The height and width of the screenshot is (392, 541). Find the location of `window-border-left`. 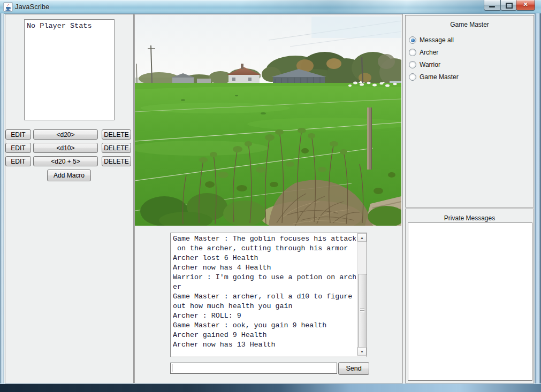

window-border-left is located at coordinates (2, 199).